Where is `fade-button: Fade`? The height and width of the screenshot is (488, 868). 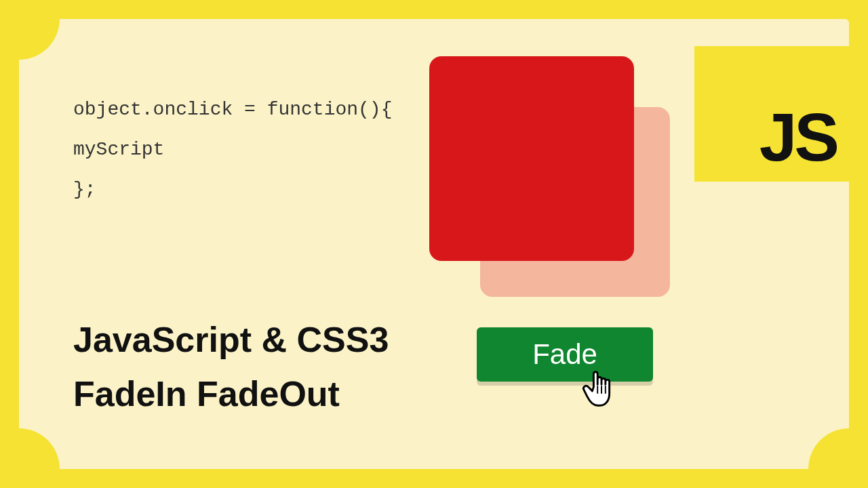 fade-button: Fade is located at coordinates (565, 354).